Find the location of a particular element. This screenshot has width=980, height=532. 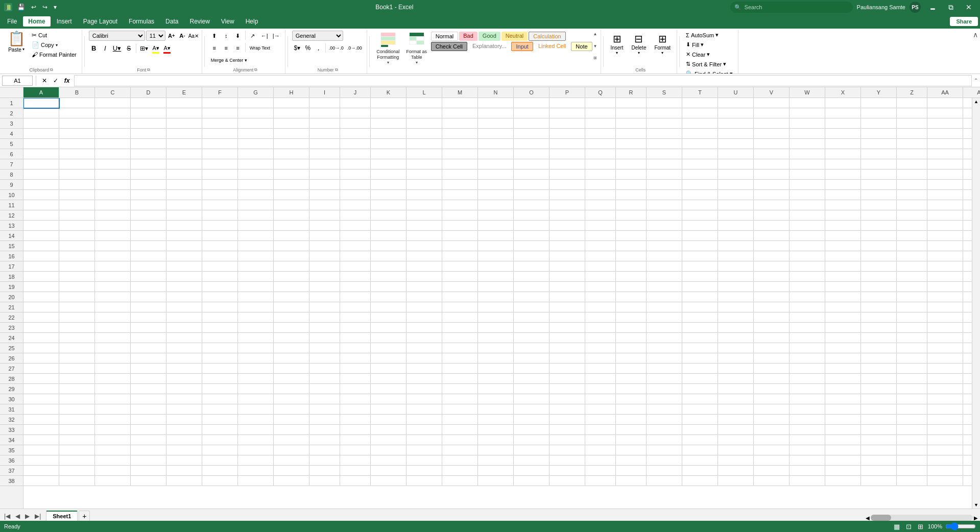

cell-S32 is located at coordinates (664, 420).